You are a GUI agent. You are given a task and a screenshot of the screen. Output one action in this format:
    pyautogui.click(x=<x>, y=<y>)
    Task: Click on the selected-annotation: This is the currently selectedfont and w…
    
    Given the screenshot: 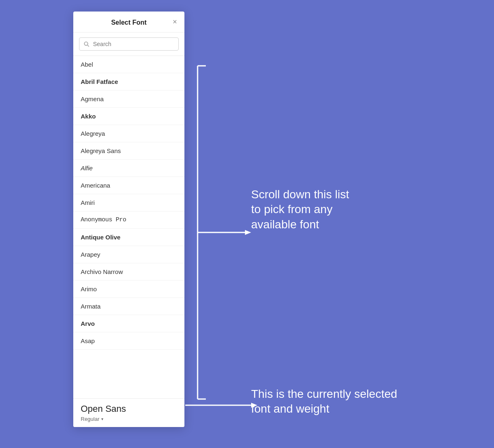 What is the action you would take?
    pyautogui.click(x=358, y=402)
    